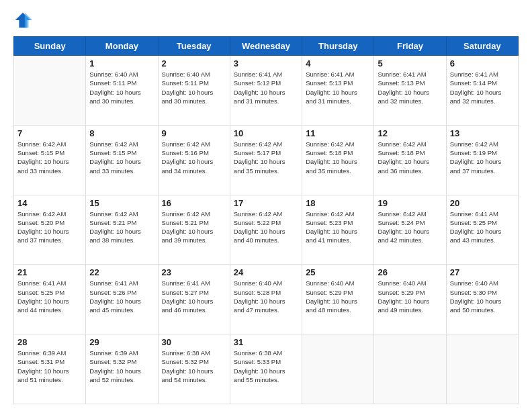 The width and height of the screenshot is (532, 411). I want to click on weekday-header-wednesday: Wednesday, so click(266, 46).